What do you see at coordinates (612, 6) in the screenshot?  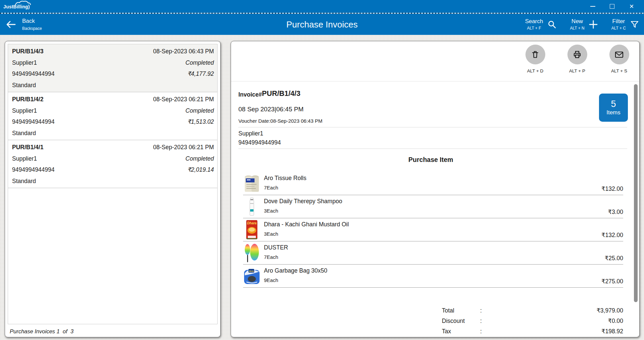 I see `window-controls: ✕` at bounding box center [612, 6].